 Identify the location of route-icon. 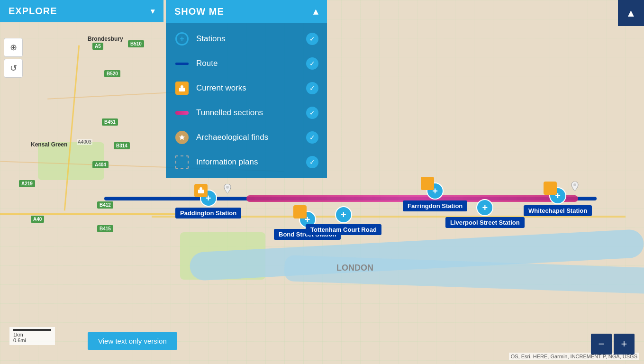
(182, 64).